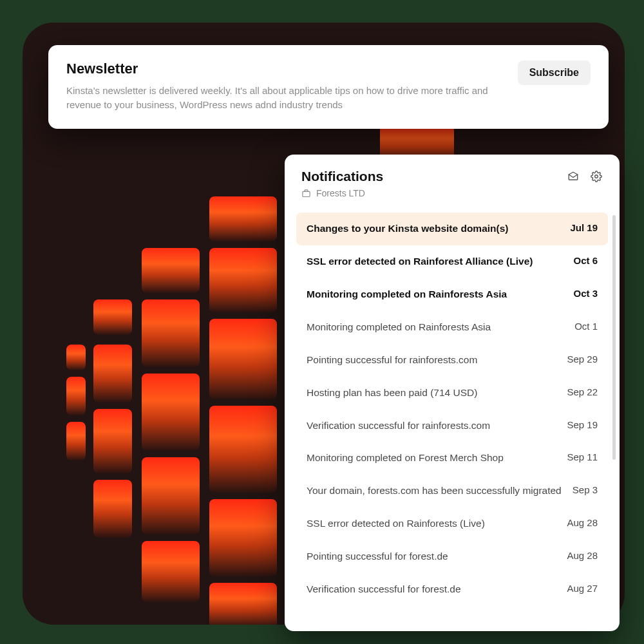 The image size is (644, 644). What do you see at coordinates (582, 359) in the screenshot?
I see `notification-date: Sep 29` at bounding box center [582, 359].